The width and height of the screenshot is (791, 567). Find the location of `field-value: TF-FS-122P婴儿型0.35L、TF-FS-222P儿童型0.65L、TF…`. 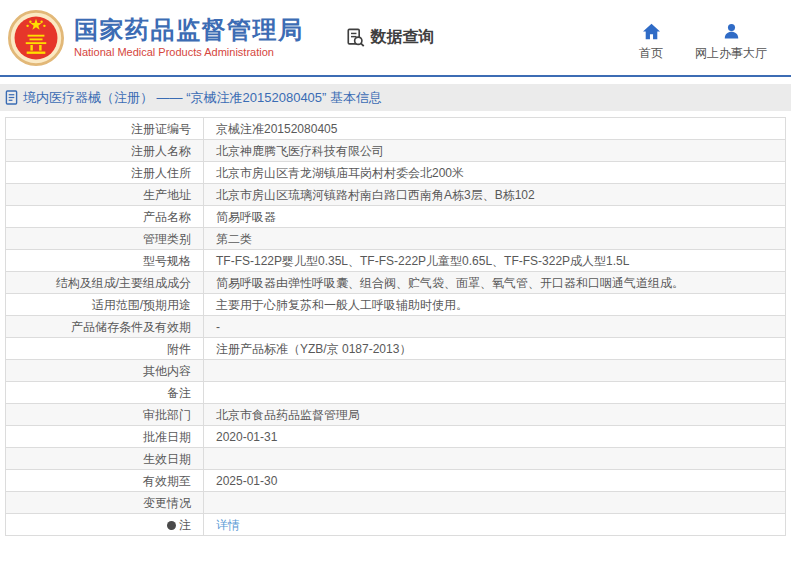

field-value: TF-FS-122P婴儿型0.35L、TF-FS-222P儿童型0.65L、TF… is located at coordinates (495, 261).